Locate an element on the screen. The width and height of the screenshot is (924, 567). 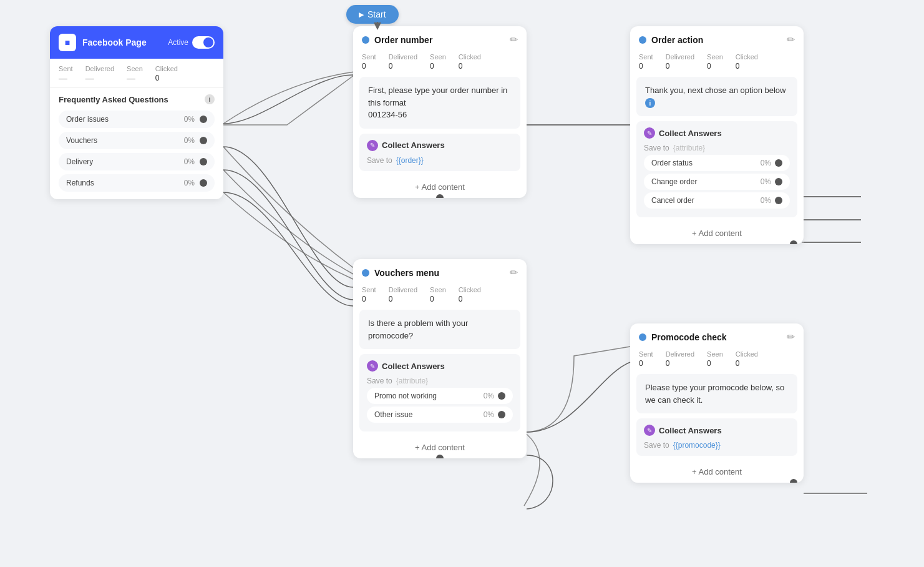
faq-label-refunds: Refunds is located at coordinates (125, 183).